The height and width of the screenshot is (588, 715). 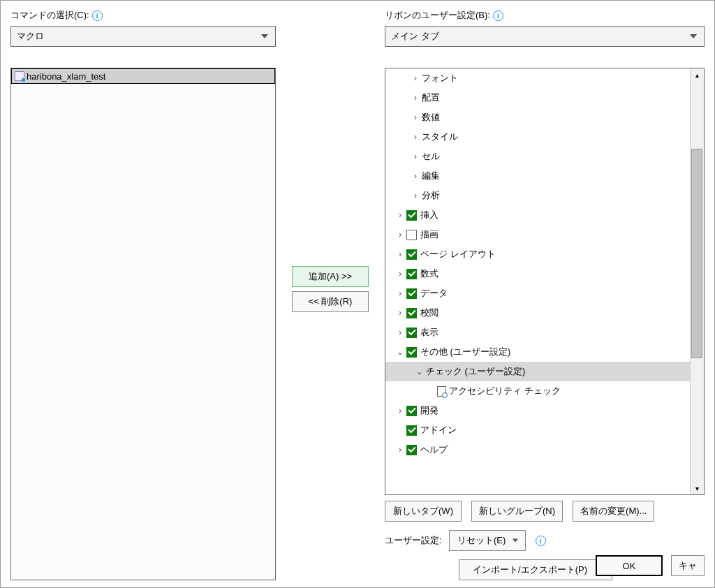 What do you see at coordinates (538, 372) in the screenshot?
I see `tree-row: ⌄チェック (ユーザー設定)` at bounding box center [538, 372].